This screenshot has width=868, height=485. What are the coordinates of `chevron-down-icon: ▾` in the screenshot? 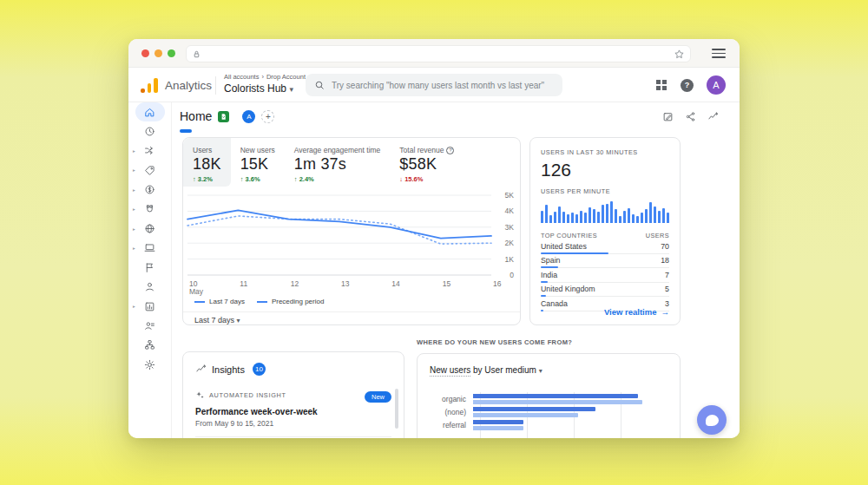 It's located at (292, 89).